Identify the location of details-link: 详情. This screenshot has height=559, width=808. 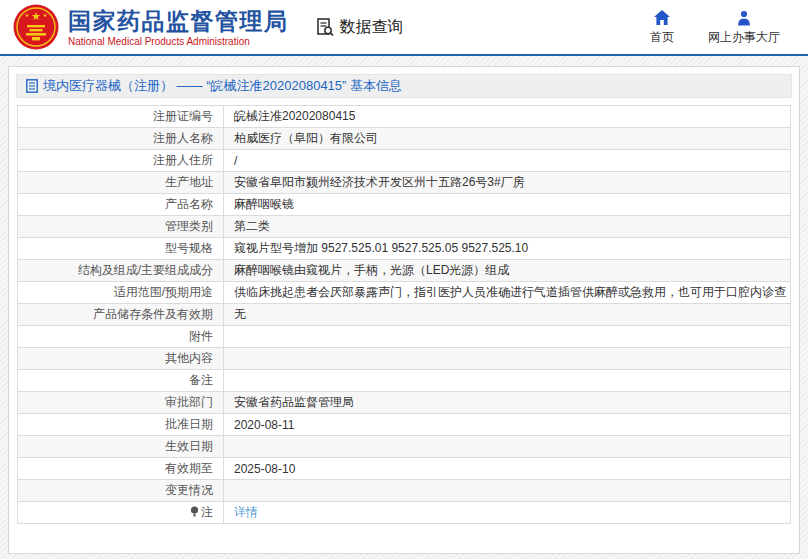
(246, 512).